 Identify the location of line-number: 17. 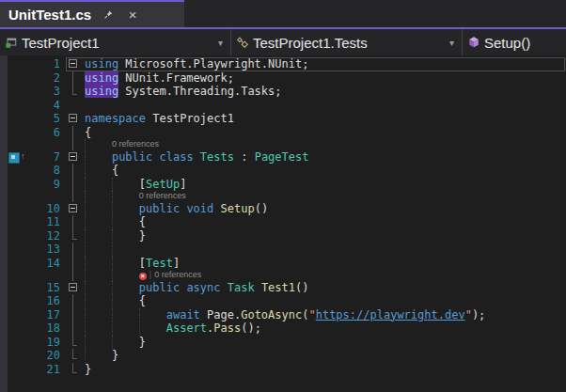
(33, 316).